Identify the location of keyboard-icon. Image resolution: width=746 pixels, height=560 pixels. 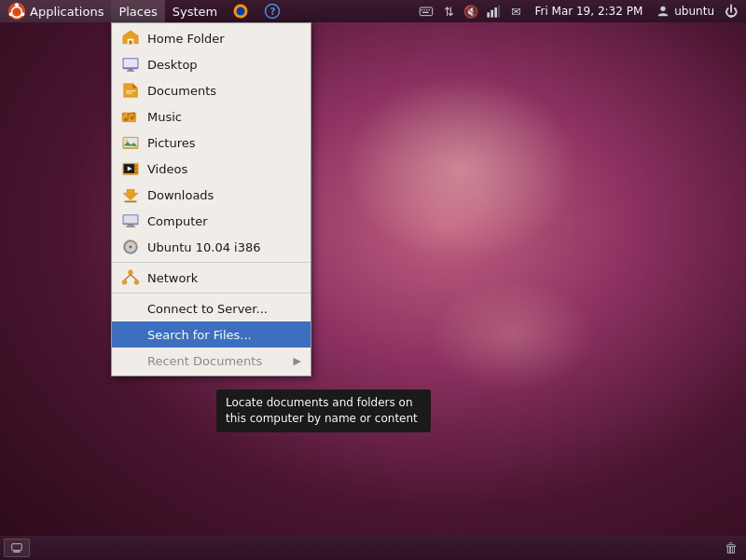
(426, 11).